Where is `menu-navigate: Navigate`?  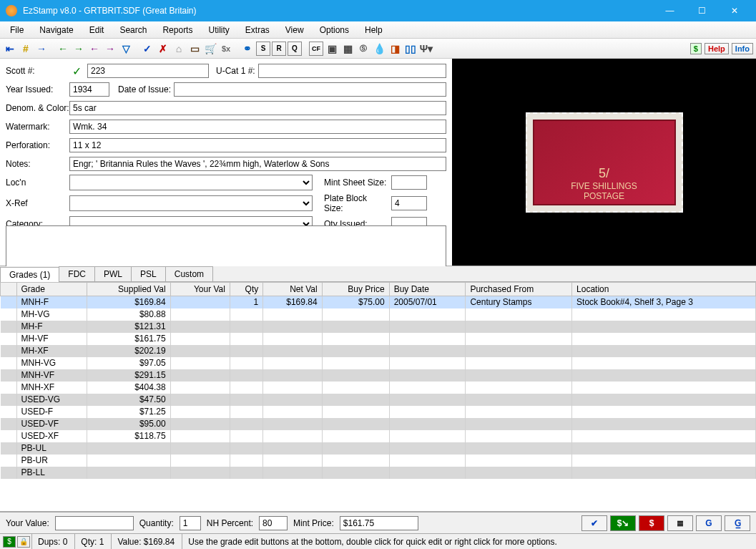 menu-navigate: Navigate is located at coordinates (56, 30).